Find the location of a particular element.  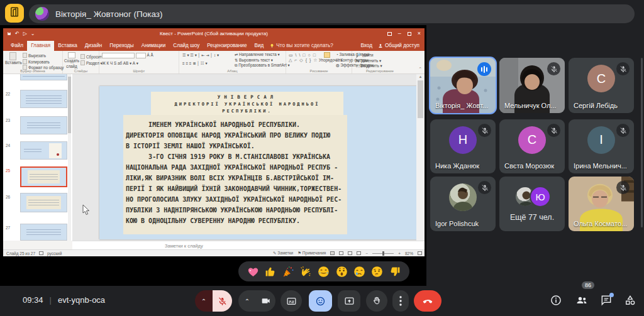

sign-in-button: Вход is located at coordinates (366, 45).